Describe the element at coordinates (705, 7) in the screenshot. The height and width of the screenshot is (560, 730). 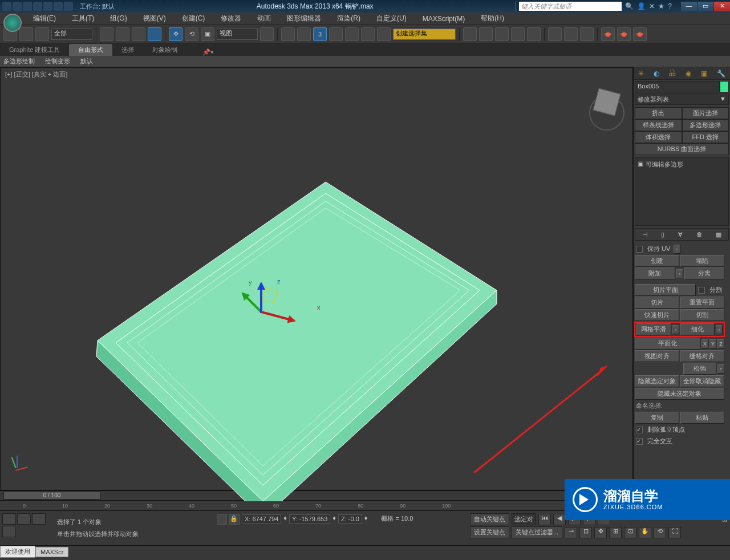
I see `maximize-button: ▭` at that location.